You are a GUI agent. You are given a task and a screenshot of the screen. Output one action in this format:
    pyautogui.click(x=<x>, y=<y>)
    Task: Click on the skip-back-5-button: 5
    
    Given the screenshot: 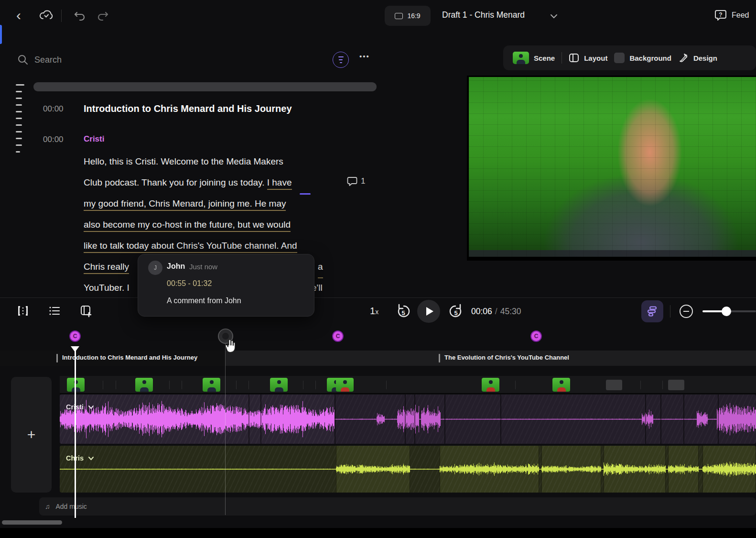 What is the action you would take?
    pyautogui.click(x=404, y=311)
    